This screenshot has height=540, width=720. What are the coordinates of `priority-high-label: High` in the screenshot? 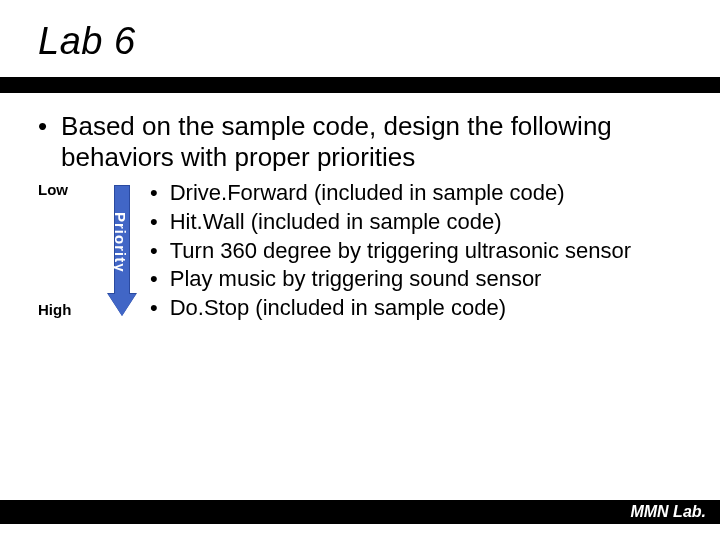 It's located at (54, 310).